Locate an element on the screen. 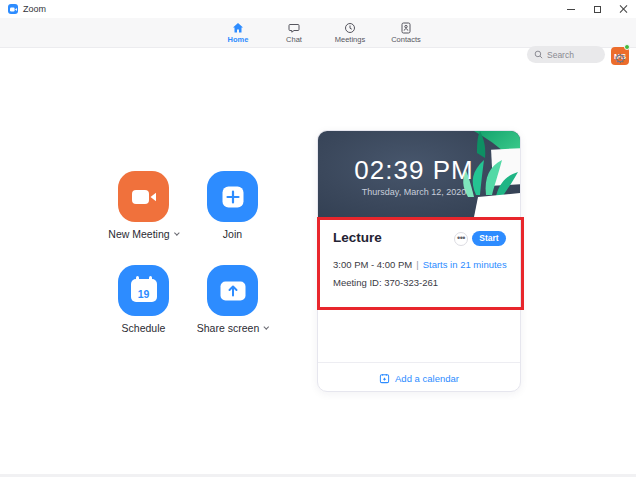 The width and height of the screenshot is (636, 477). search-box is located at coordinates (566, 54).